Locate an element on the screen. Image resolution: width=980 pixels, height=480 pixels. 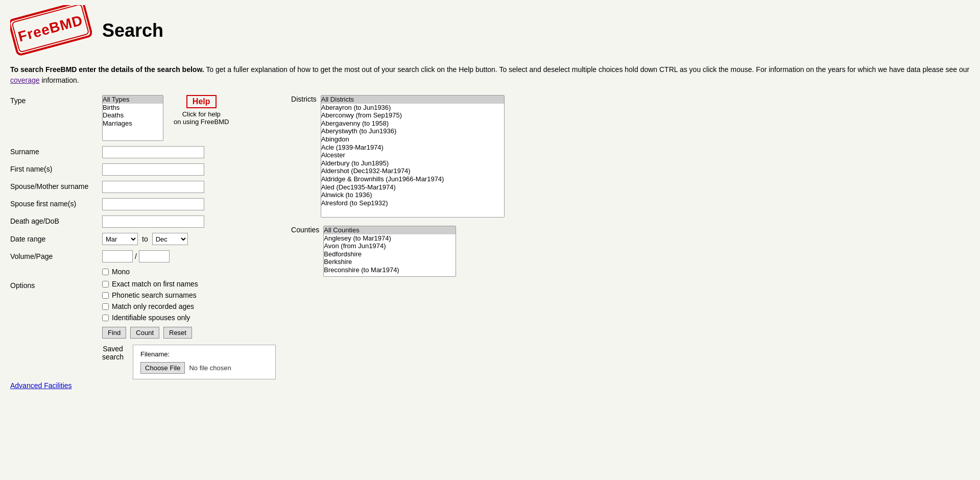
intro-text: To search FreeBMD enter the details of t… is located at coordinates (490, 75).